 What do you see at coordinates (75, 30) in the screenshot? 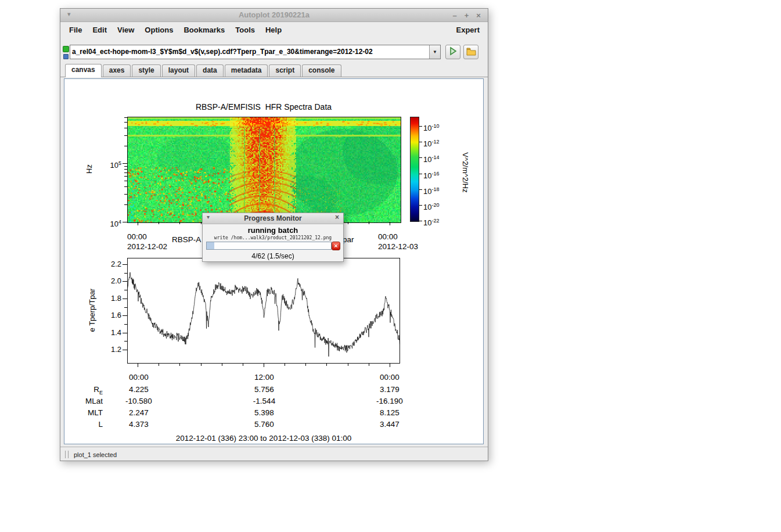
I see `menu-file: File` at bounding box center [75, 30].